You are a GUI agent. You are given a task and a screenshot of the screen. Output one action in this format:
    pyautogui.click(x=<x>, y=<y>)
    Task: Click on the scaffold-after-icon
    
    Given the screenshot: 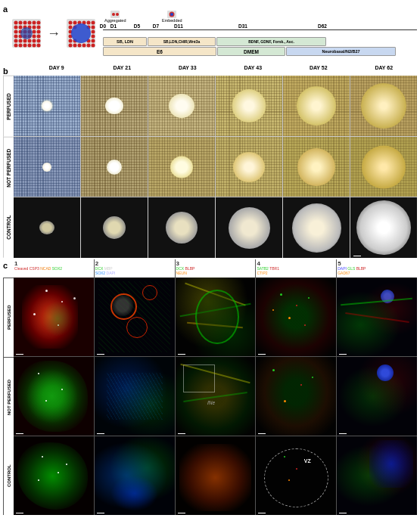 What is the action you would take?
    pyautogui.click(x=81, y=33)
    